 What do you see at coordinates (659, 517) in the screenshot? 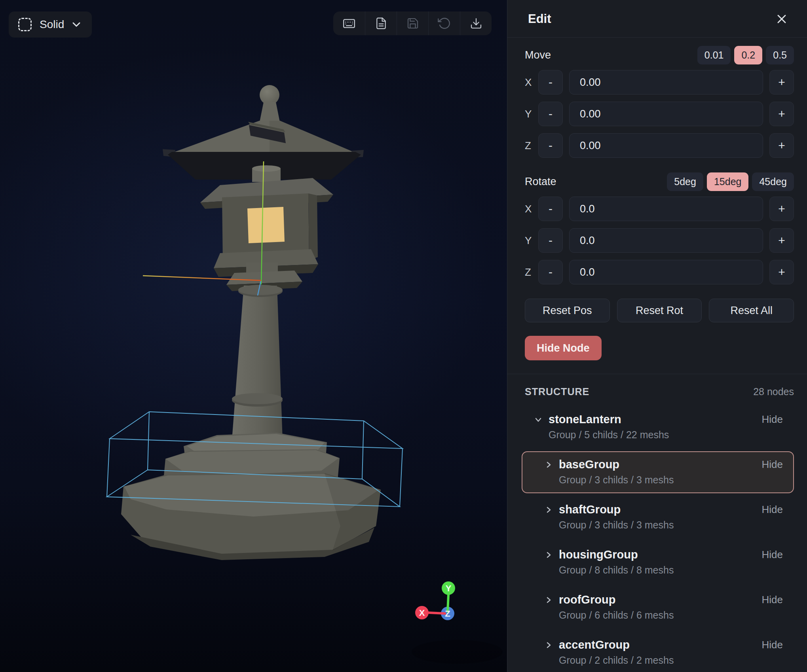
I see `structure-node-shaftgroup: shaftGroup Hide Group / 3 childs / 3 mes…` at bounding box center [659, 517].